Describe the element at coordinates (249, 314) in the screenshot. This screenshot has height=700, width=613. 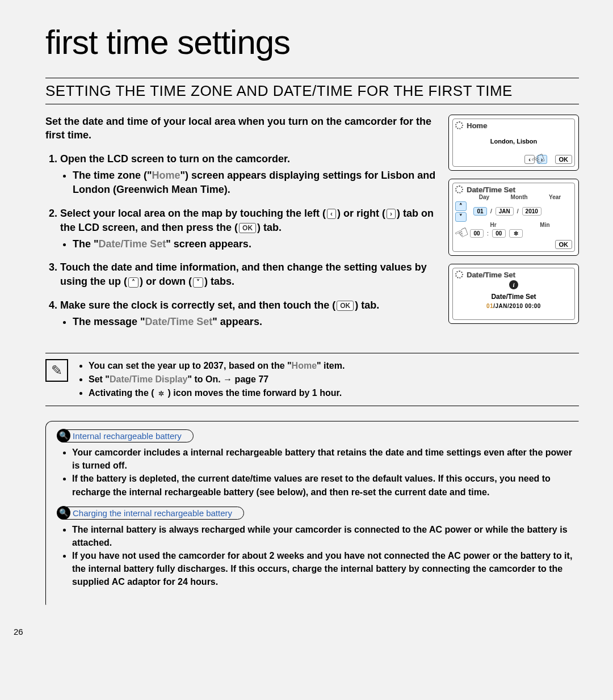
I see `step-4: Make sure the clock is correctly set, an…` at that location.